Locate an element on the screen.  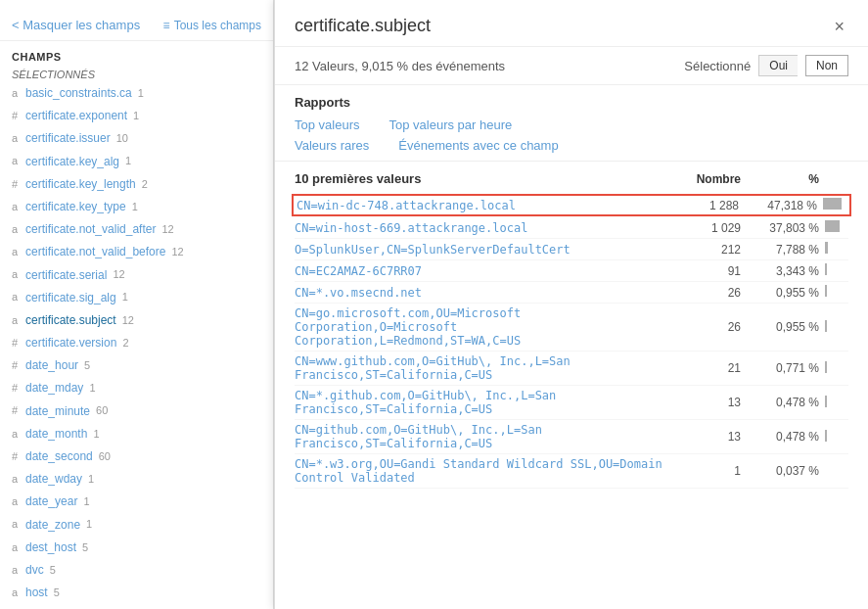
value-name: CN=go.microsoft.com,OU=Microsoft Corpora… is located at coordinates (483, 327).